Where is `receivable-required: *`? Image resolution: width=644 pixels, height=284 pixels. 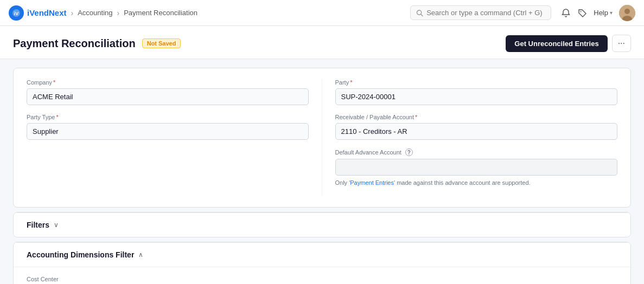 receivable-required: * is located at coordinates (416, 117).